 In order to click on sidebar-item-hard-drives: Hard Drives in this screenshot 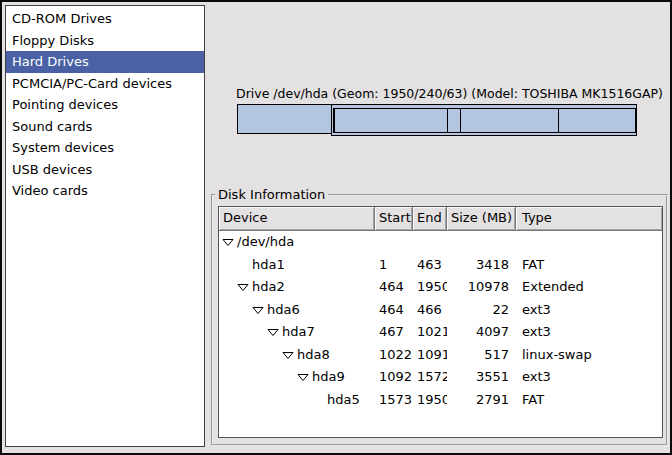, I will do `click(105, 62)`.